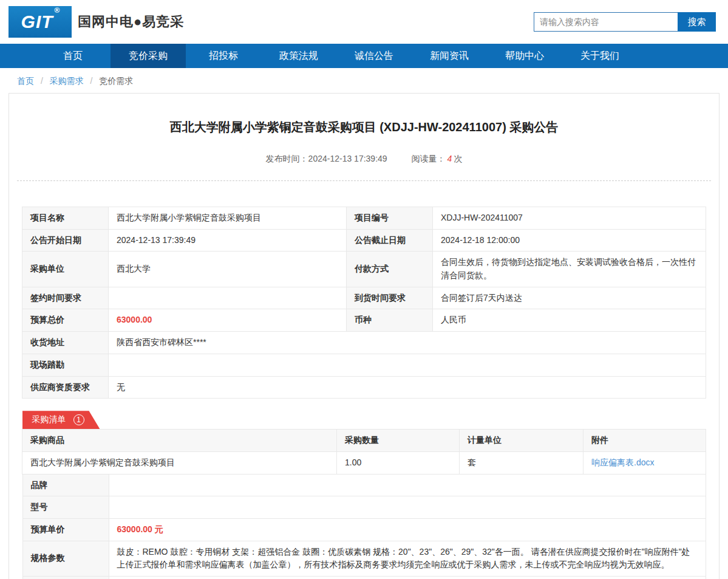  I want to click on field-label: 售后服务, so click(66, 578).